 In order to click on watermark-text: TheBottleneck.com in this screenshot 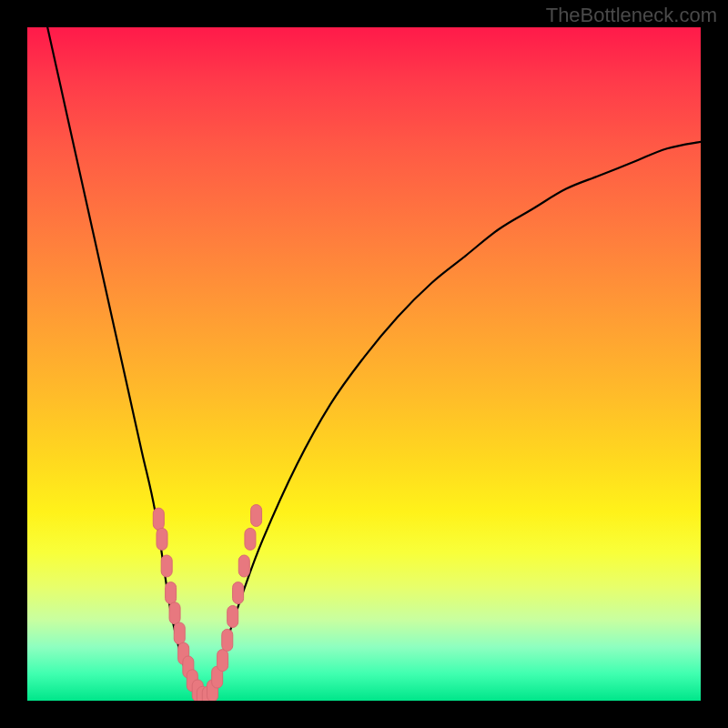, I will do `click(632, 15)`.